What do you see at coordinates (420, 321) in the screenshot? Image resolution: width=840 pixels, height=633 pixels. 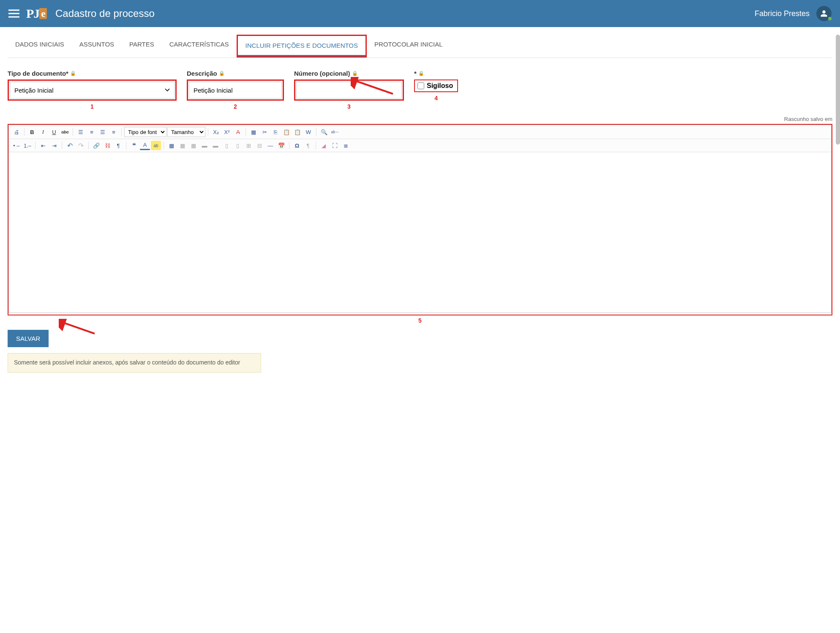 I see `annotation-number-5: 5` at bounding box center [420, 321].